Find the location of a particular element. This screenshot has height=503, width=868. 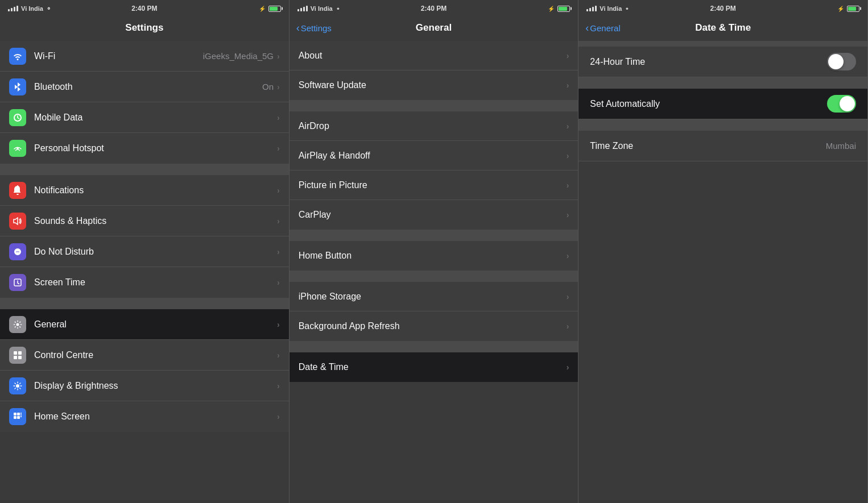

iphonestorage-row: iPhone Storage › is located at coordinates (434, 297).